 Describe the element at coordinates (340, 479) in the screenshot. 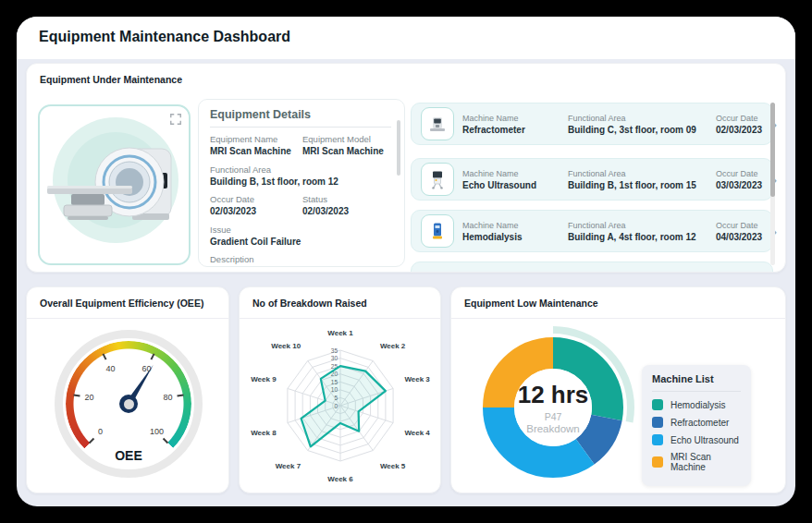

I see `radar-axis-label: Week 6` at that location.